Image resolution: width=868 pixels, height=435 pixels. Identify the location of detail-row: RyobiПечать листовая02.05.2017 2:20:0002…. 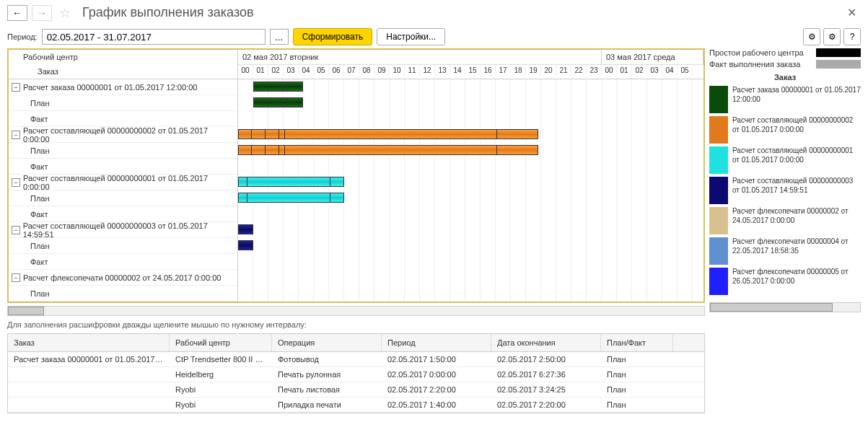
(356, 390).